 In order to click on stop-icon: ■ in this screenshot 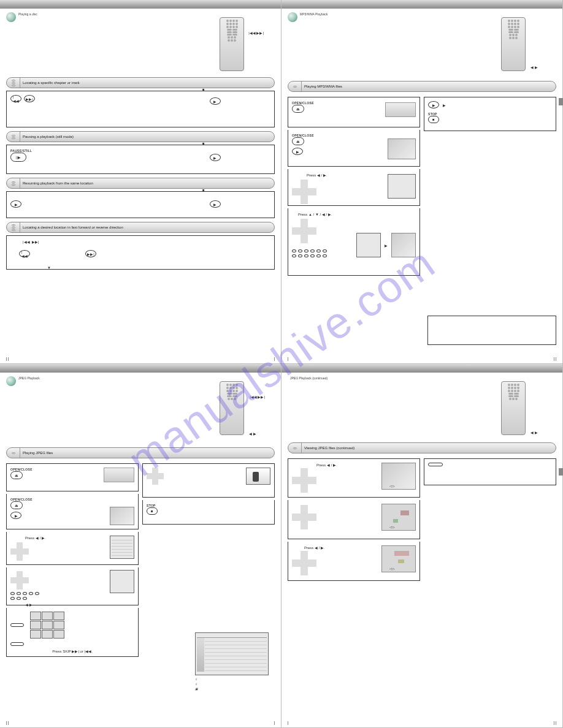, I will do `click(204, 89)`.